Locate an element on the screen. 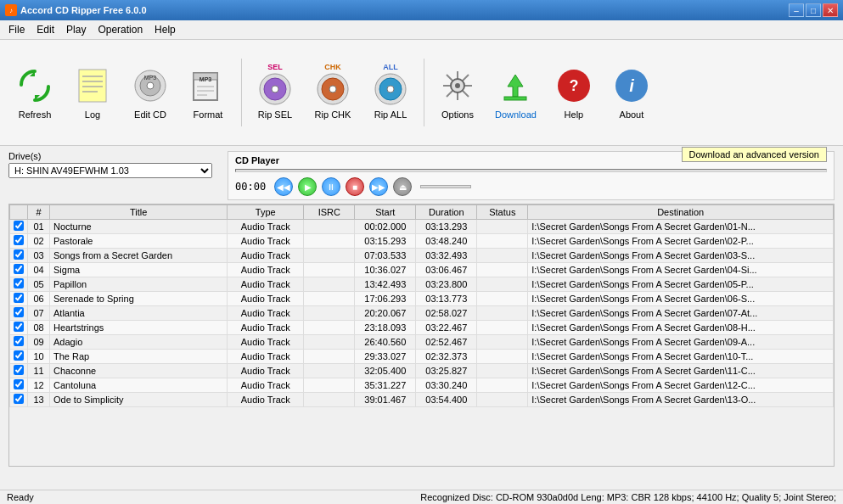  format-button: MP3 Format is located at coordinates (208, 92).